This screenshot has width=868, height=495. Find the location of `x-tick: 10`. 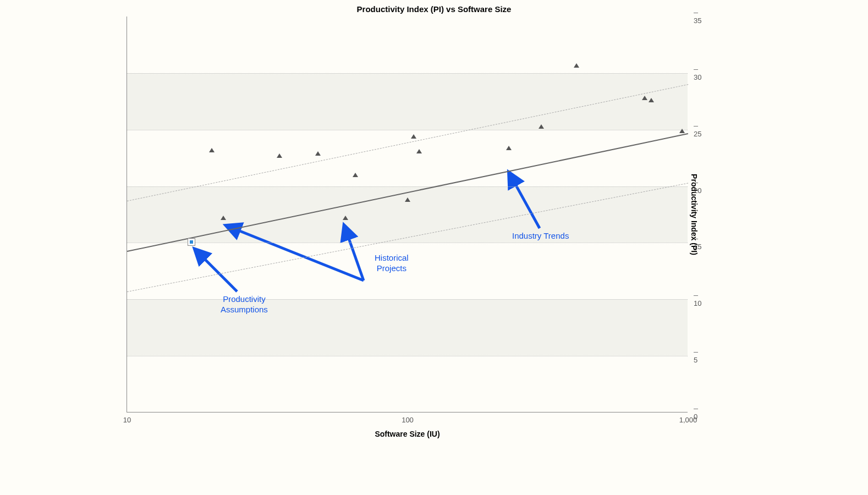

x-tick: 10 is located at coordinates (127, 420).